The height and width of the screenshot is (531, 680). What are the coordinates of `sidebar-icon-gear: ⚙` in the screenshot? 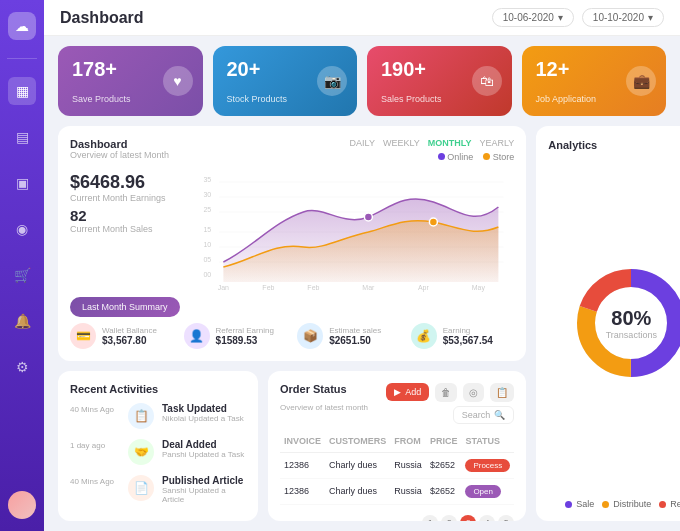 It's located at (22, 367).